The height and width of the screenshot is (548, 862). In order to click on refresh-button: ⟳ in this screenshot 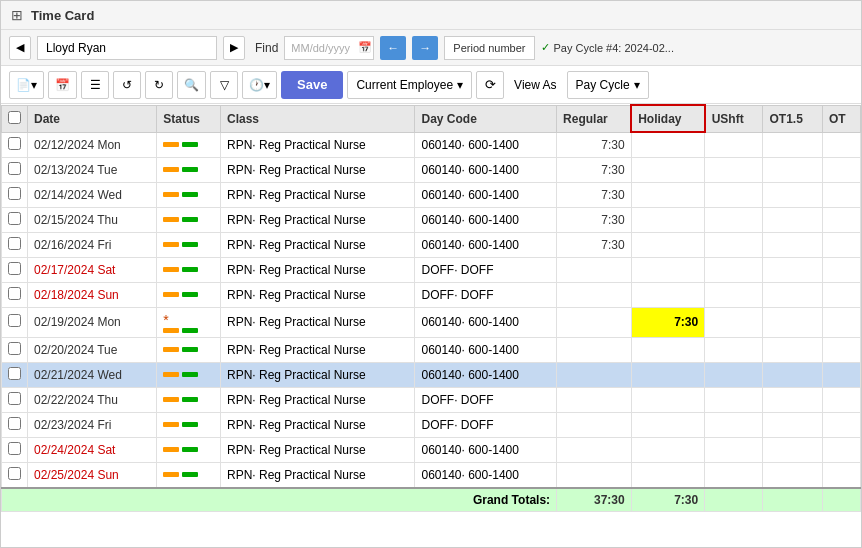, I will do `click(490, 85)`.